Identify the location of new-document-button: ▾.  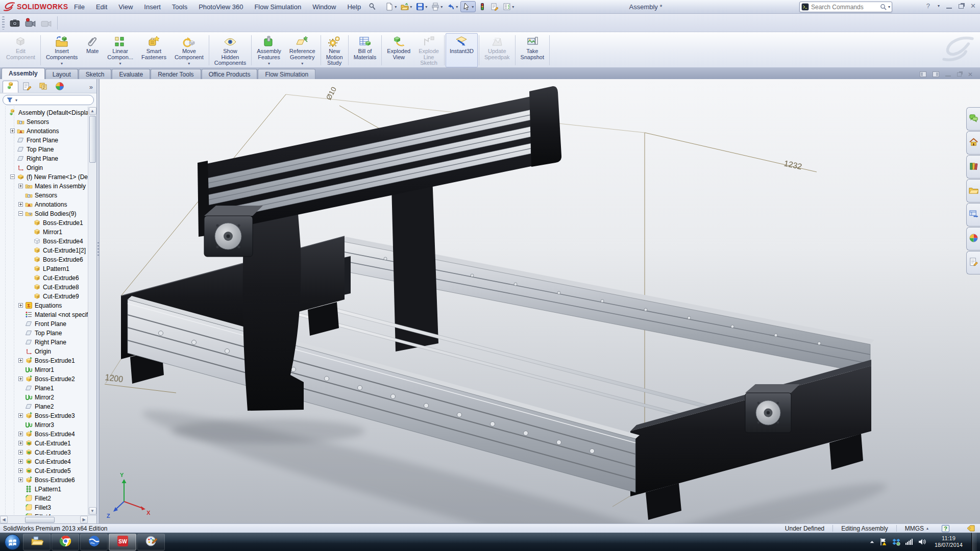
(391, 7).